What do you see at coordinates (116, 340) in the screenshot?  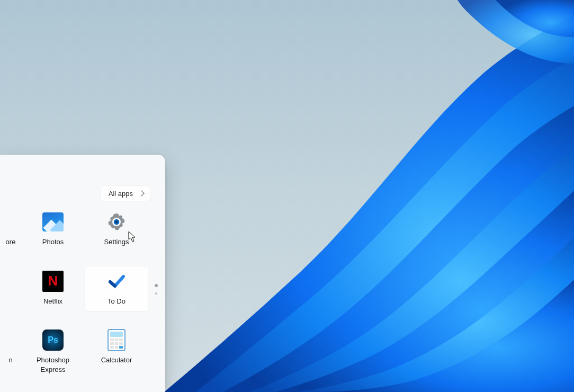 I see `calculator-icon` at bounding box center [116, 340].